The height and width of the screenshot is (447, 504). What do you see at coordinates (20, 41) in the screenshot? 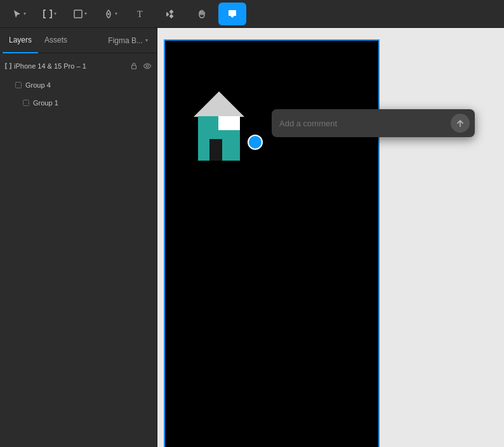
I see `tab-layers: Layers` at bounding box center [20, 41].